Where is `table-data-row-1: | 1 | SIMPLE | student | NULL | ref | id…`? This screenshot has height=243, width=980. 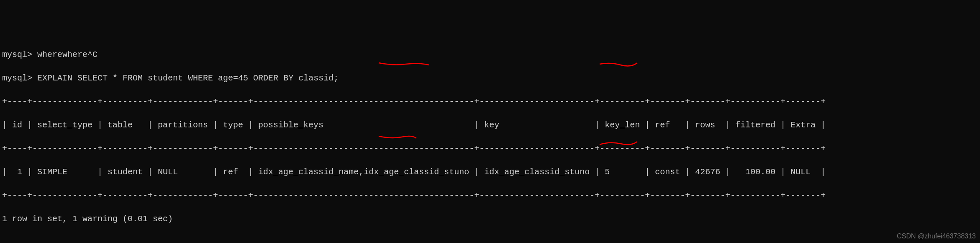 table-data-row-1: | 1 | SIMPLE | student | NULL | ref | id… is located at coordinates (490, 172).